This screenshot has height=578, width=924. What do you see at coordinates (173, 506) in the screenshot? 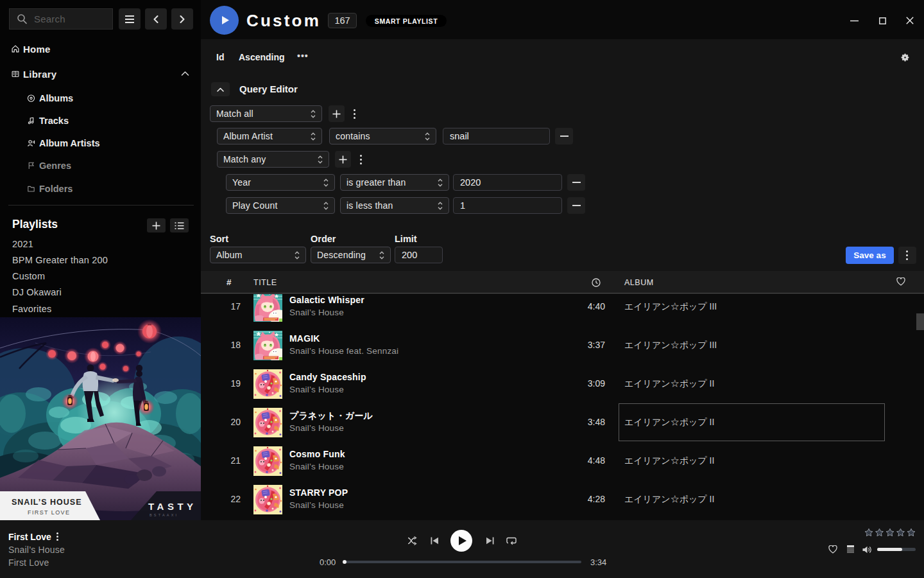
I see `svg-text: TASTY` at bounding box center [173, 506].